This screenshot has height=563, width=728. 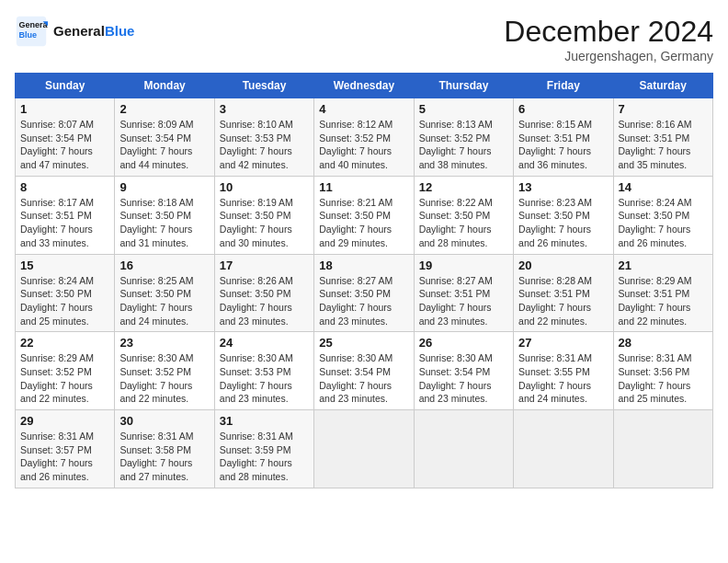 What do you see at coordinates (364, 39) in the screenshot?
I see `page-header: General Blue GeneralBlue December 2024 J…` at bounding box center [364, 39].